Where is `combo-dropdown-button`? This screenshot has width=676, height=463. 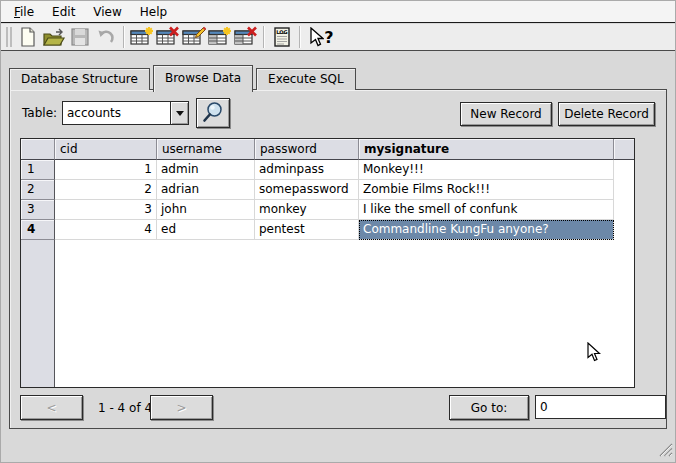
combo-dropdown-button is located at coordinates (179, 113).